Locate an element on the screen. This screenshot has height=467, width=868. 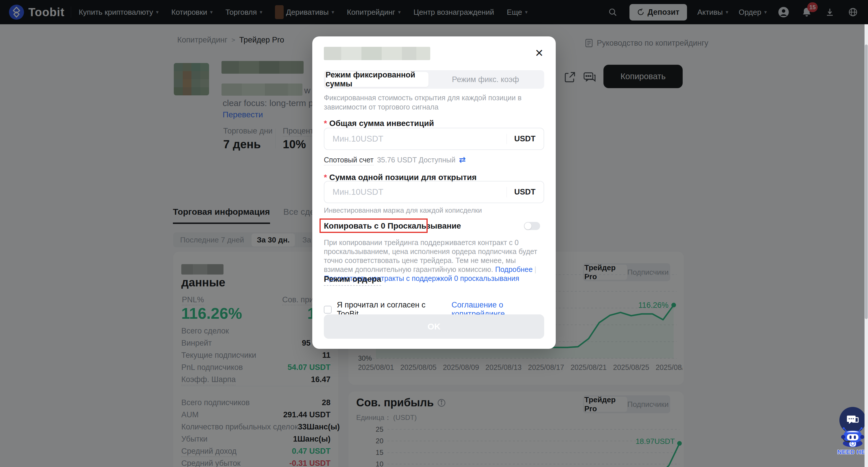
mode-tabs: Режим фиксированной суммы Режим фикс. ко… is located at coordinates (434, 79).